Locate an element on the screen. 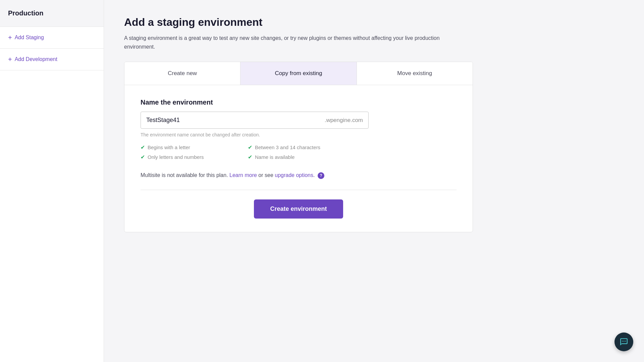 The width and height of the screenshot is (644, 362). upgrade-options-link: upgrade options is located at coordinates (294, 175).